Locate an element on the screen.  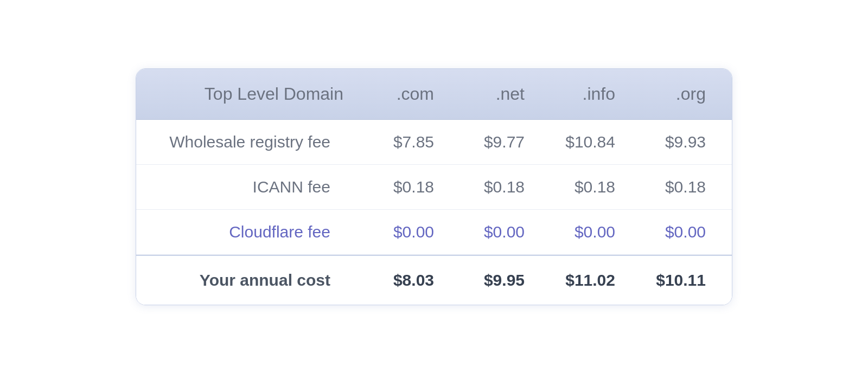
icann-net: $0.18 is located at coordinates (480, 187).